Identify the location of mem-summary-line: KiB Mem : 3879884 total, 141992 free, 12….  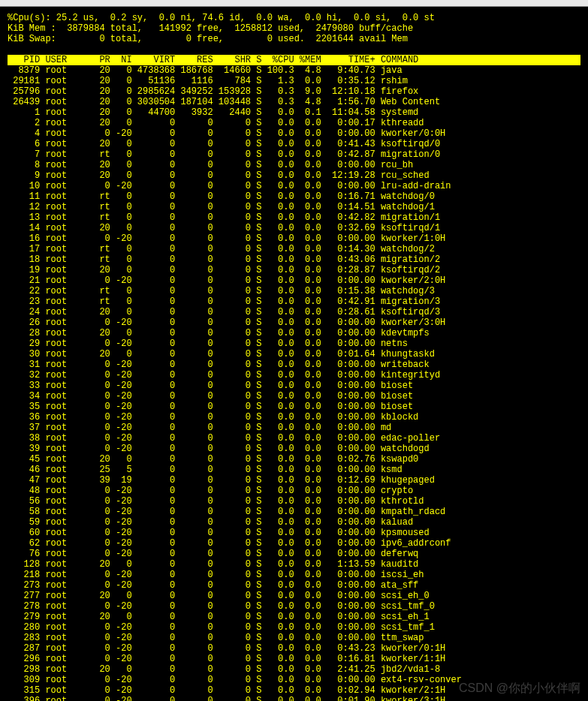
(294, 29).